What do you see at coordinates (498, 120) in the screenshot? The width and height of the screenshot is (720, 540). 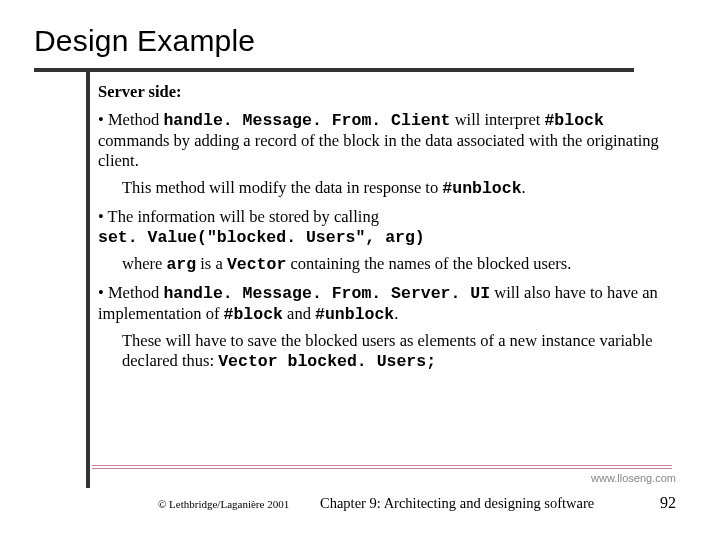 I see `text: will interpret` at bounding box center [498, 120].